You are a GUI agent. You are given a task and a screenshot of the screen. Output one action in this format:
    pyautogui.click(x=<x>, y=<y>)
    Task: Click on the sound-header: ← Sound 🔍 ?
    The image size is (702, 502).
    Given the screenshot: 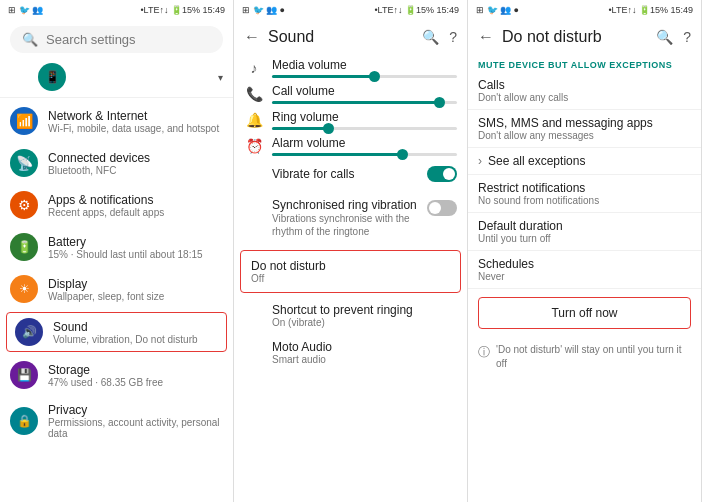 What is the action you would take?
    pyautogui.click(x=350, y=37)
    